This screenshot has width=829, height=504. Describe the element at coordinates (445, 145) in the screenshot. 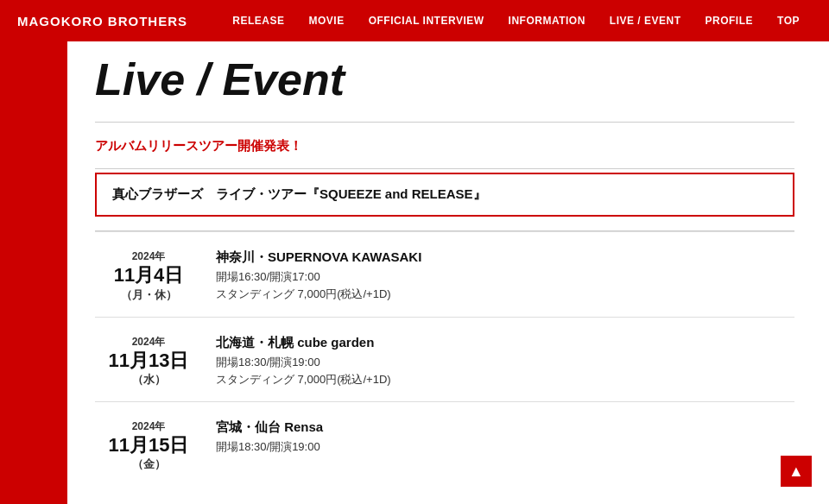

I see `announcement-text: アルバムリリースツアー開催発表！` at that location.